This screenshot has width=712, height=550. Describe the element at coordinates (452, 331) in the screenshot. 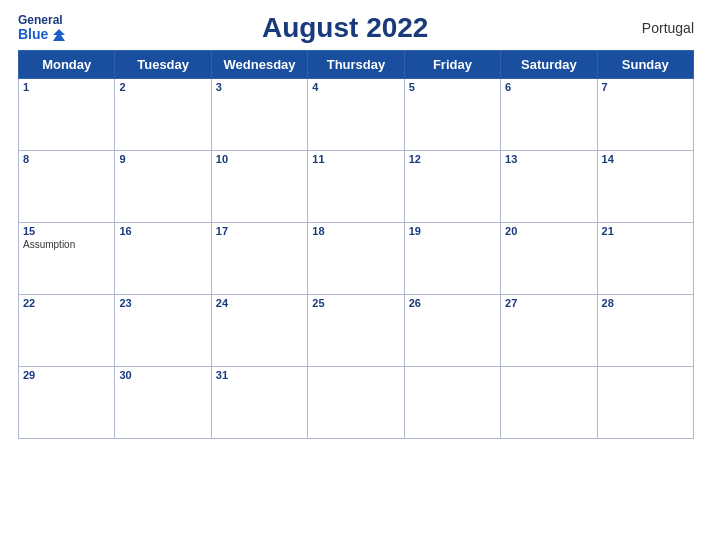

I see `calendar-day-cell: 26` at that location.